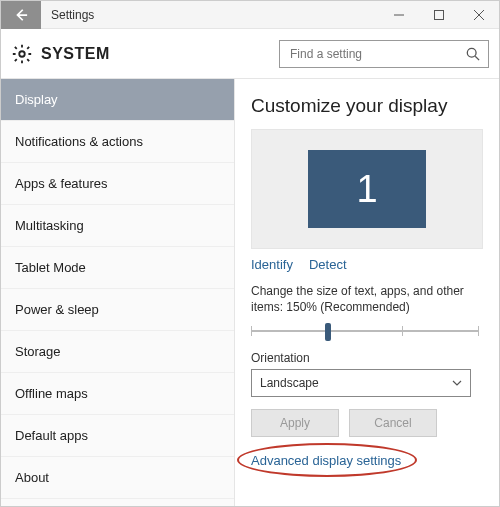  What do you see at coordinates (328, 264) in the screenshot?
I see `detect-link: Detect` at bounding box center [328, 264].